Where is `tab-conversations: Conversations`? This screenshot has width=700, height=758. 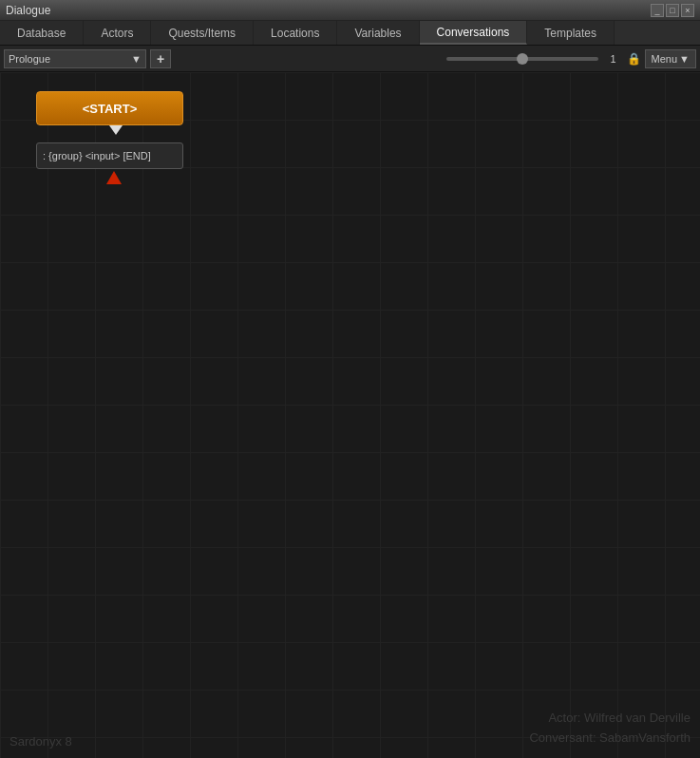 tab-conversations: Conversations is located at coordinates (474, 32).